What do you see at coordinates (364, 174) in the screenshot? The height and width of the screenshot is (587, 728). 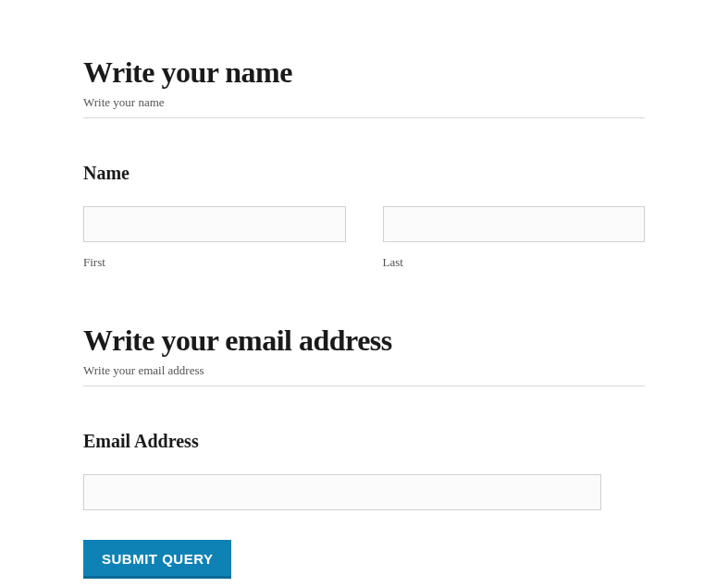 I see `name-field-label: Name` at bounding box center [364, 174].